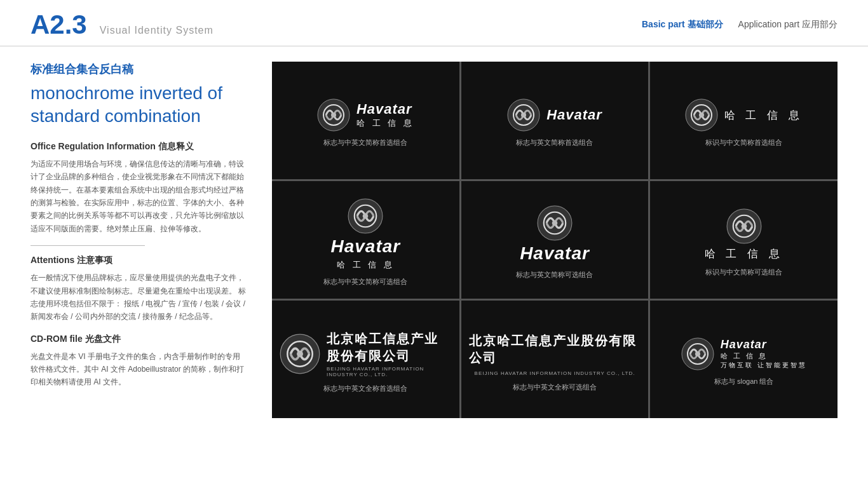  What do you see at coordinates (139, 196) in the screenshot?
I see `info-body: 为适应不同使用场合与环境，确保信息传达的清晰与准确，特设计了企业品牌的多种组合，…` at bounding box center [139, 196].